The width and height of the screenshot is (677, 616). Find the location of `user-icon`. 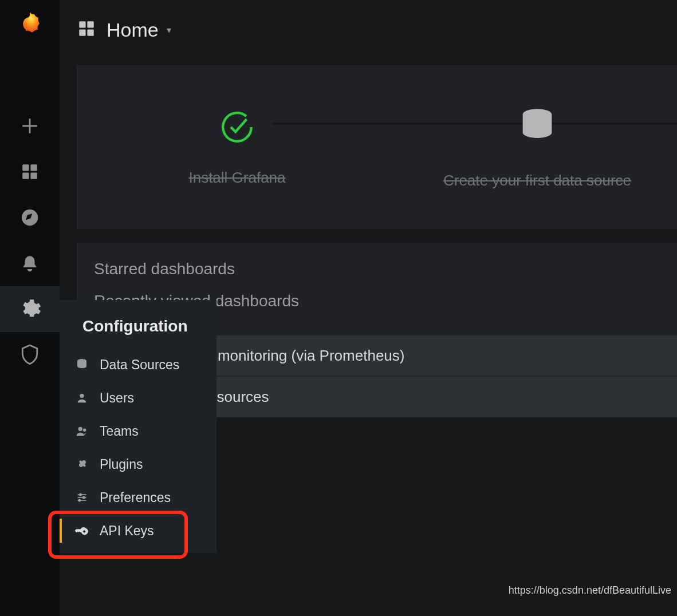

user-icon is located at coordinates (82, 398).